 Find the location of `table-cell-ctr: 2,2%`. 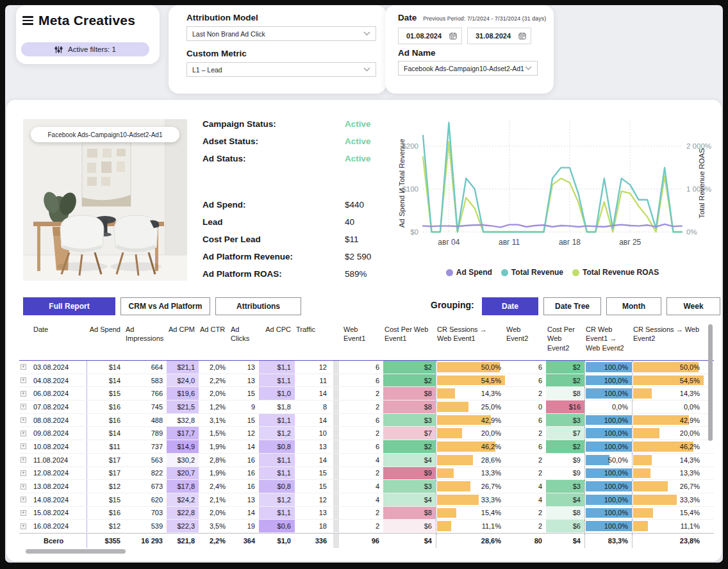

table-cell-ctr: 2,2% is located at coordinates (214, 381).